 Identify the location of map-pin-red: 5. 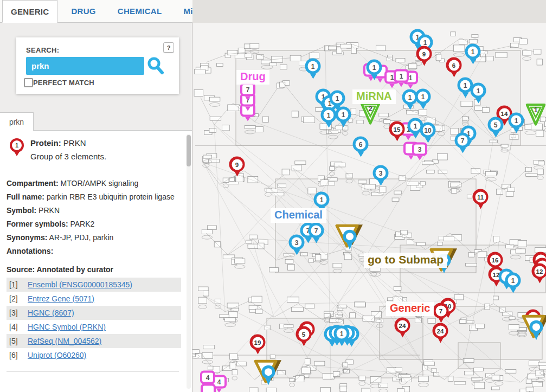
(304, 334).